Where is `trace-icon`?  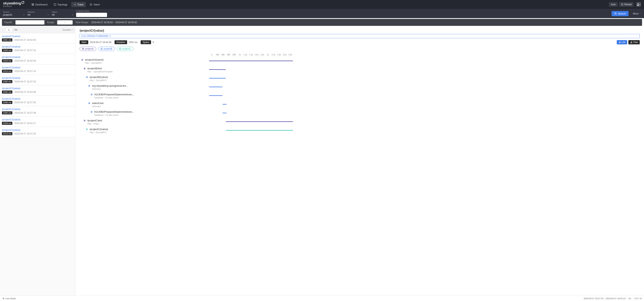
trace-icon is located at coordinates (75, 4).